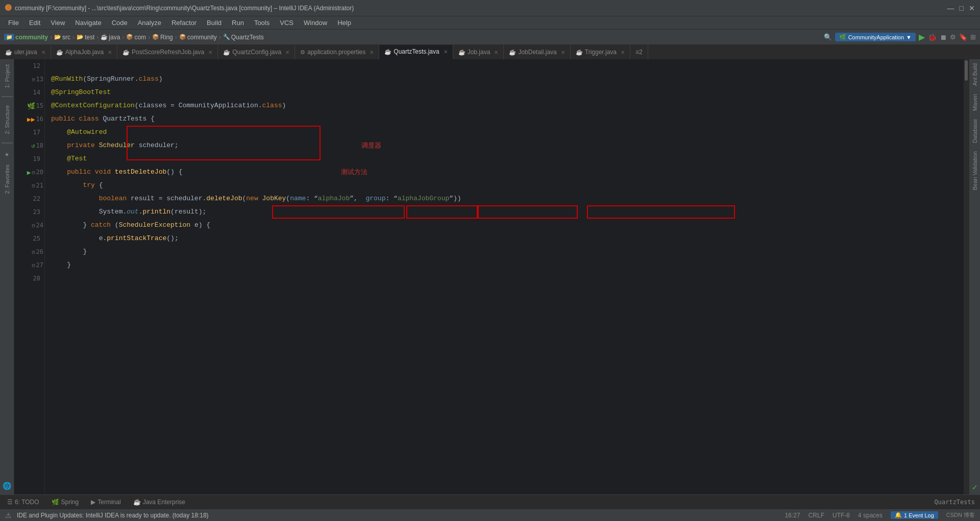 This screenshot has width=980, height=521. Describe the element at coordinates (119, 22) in the screenshot. I see `menu-code: Code` at that location.